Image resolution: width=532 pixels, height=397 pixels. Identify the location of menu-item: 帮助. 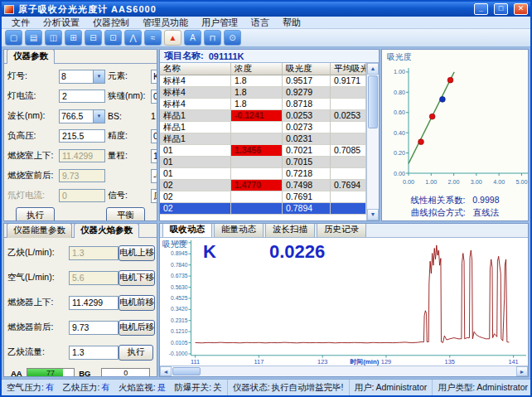
(292, 23).